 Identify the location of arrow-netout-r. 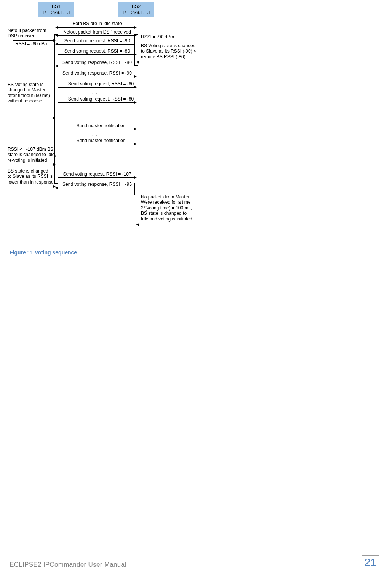
(135, 35).